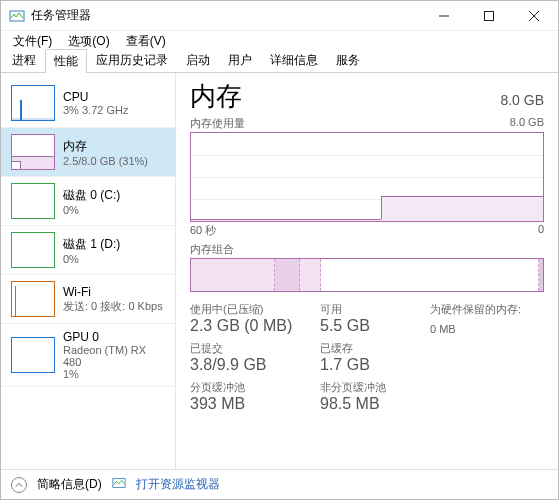  I want to click on sidebar-item-memory: 内存 2.5/8.0 GB (31%), so click(88, 152).